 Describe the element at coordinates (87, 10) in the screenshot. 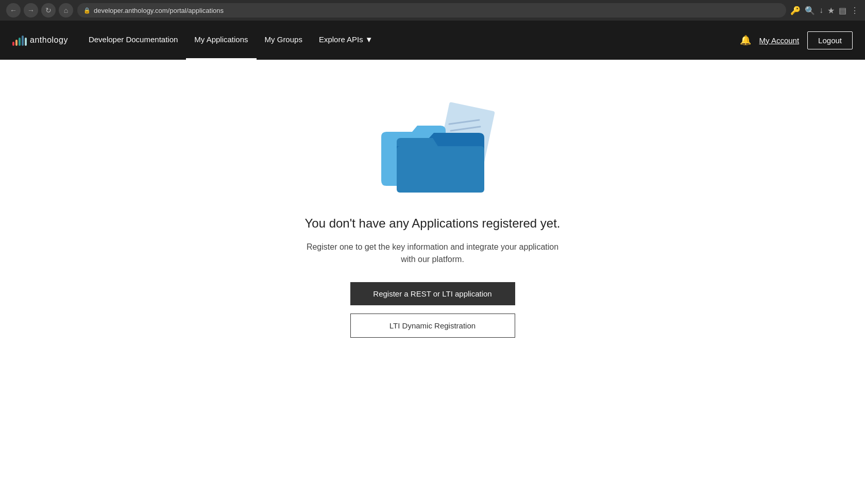

I see `lock-icon: 🔒` at that location.